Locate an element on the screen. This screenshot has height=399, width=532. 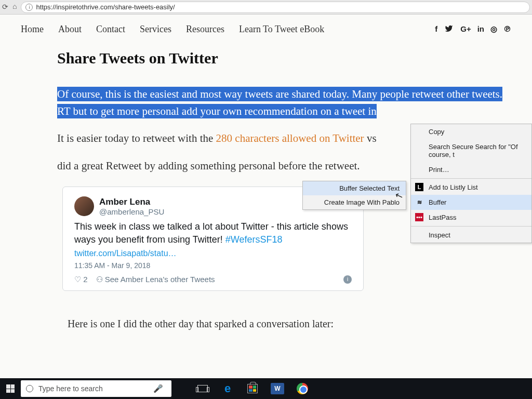
article-title: Share Tweets on Twitter is located at coordinates (284, 58).